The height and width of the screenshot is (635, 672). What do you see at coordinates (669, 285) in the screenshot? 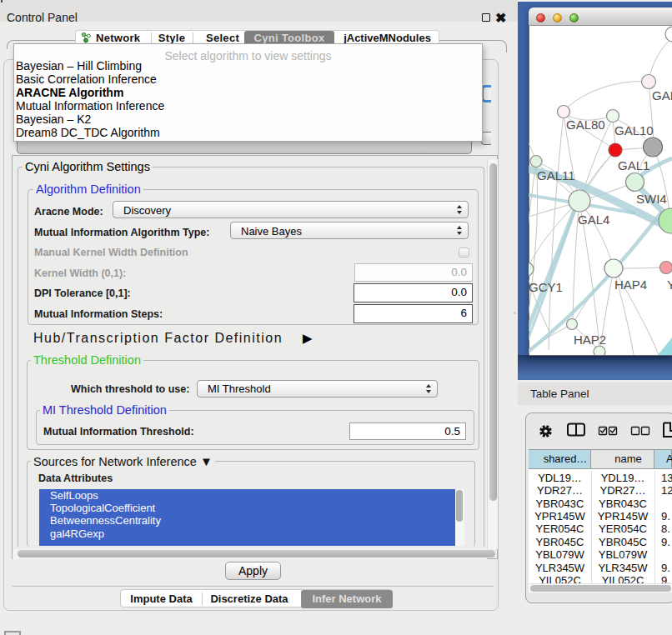
I see `svg-text: Y` at bounding box center [669, 285].